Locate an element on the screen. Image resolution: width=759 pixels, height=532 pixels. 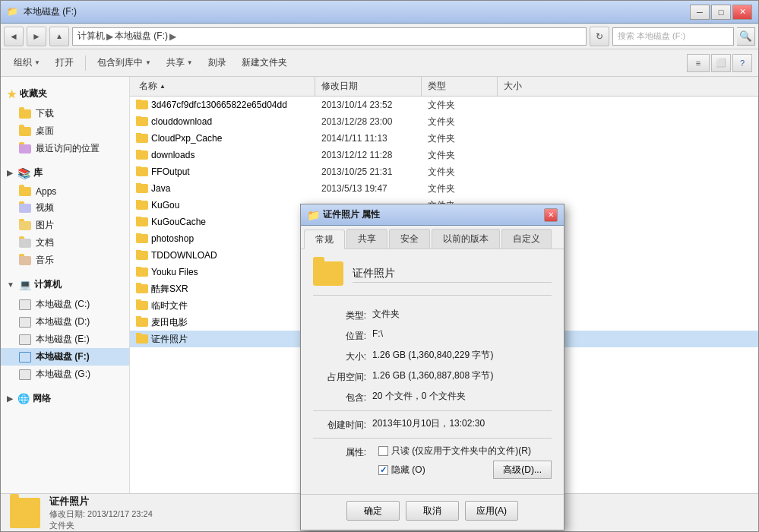
new-folder-label: 新建文件夹 is located at coordinates (264, 62).